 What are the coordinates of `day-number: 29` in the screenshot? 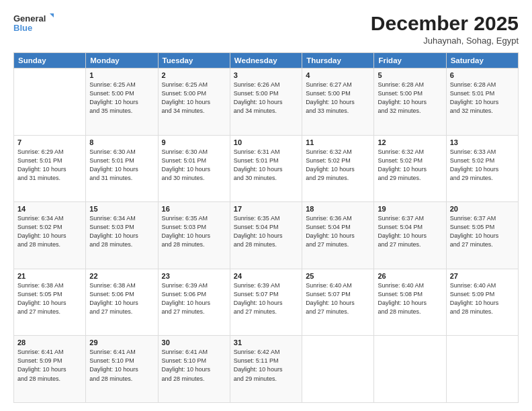 It's located at (122, 342).